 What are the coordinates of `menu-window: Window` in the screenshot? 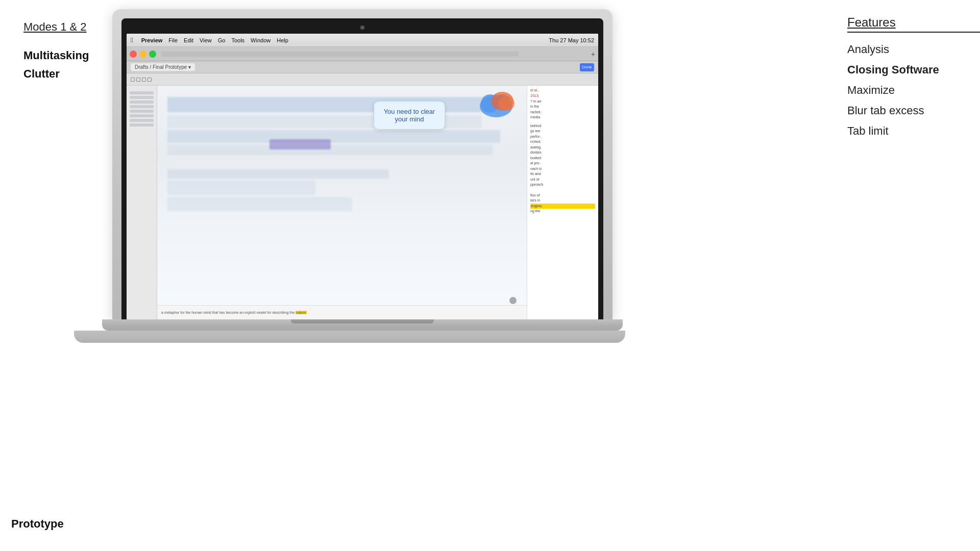 It's located at (260, 40).